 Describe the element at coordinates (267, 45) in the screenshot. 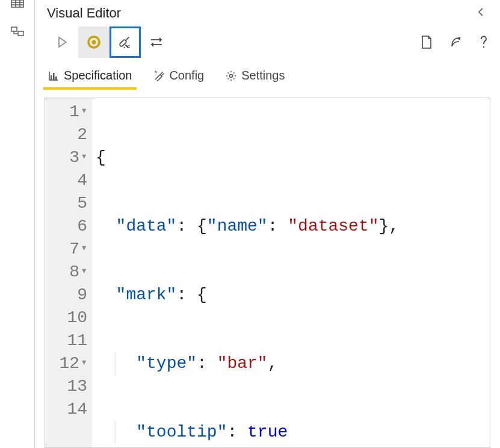

I see `toolbar` at that location.